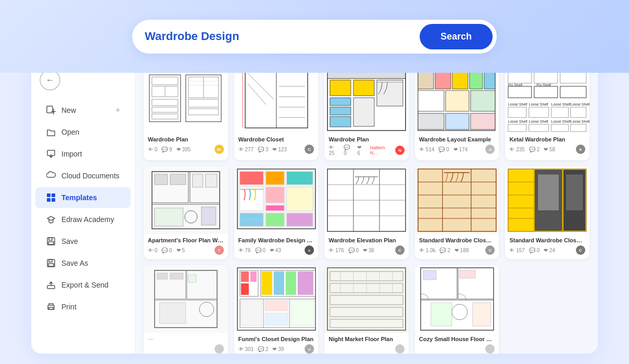 The image size is (629, 364). Describe the element at coordinates (72, 154) in the screenshot. I see `sidebar-item-import-label: Import` at that location.